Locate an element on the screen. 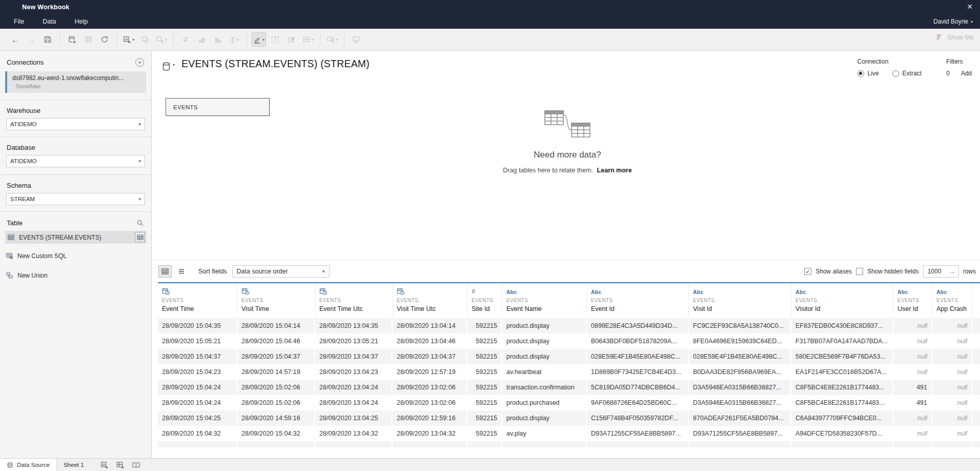 The height and width of the screenshot is (471, 980). column-header-visitor-id: AbcEVENTSVisitor Id is located at coordinates (843, 301).